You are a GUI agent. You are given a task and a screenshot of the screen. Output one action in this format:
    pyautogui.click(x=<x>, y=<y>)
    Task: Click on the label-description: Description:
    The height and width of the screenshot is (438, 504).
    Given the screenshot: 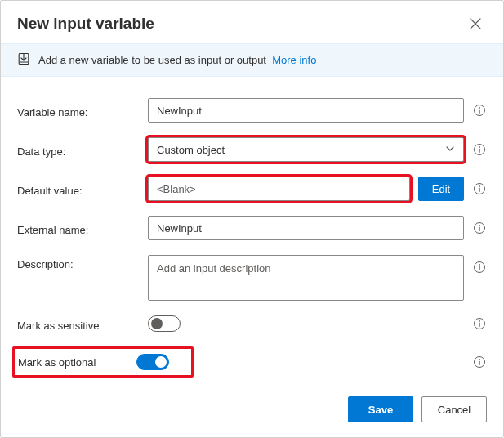 What is the action you would take?
    pyautogui.click(x=83, y=263)
    